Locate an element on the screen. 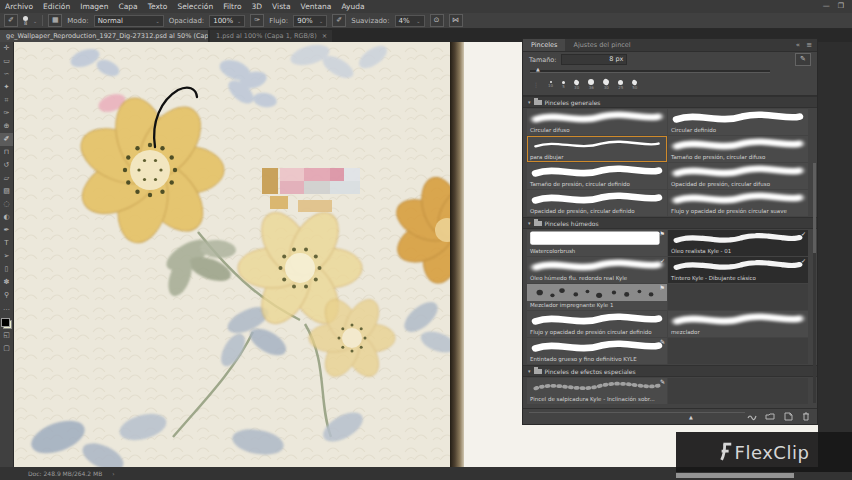  menu-ayuda: Ayuda is located at coordinates (352, 6).